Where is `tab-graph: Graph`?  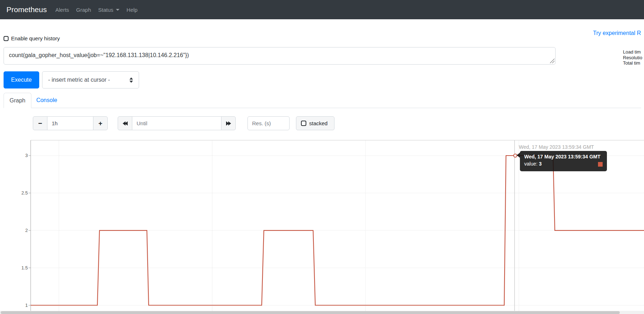 tab-graph: Graph is located at coordinates (17, 101).